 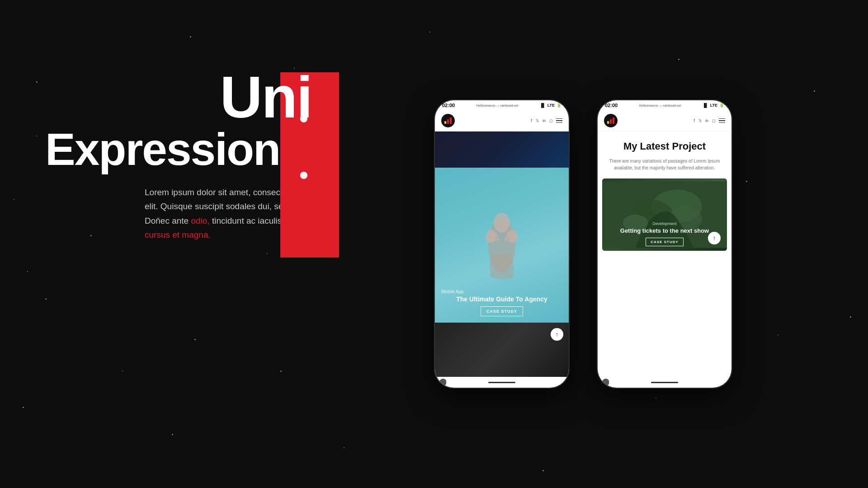 I want to click on phone1-case-study-button: CASE STUDY, so click(x=502, y=311).